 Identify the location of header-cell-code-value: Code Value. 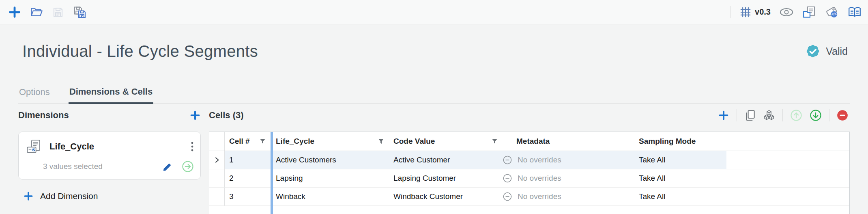
(445, 141).